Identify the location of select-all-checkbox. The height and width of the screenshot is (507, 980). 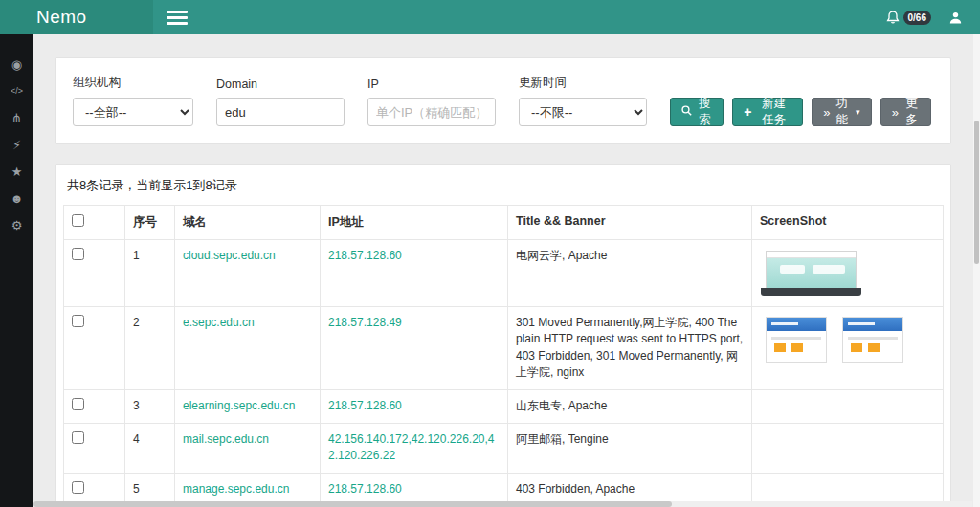
(78, 220).